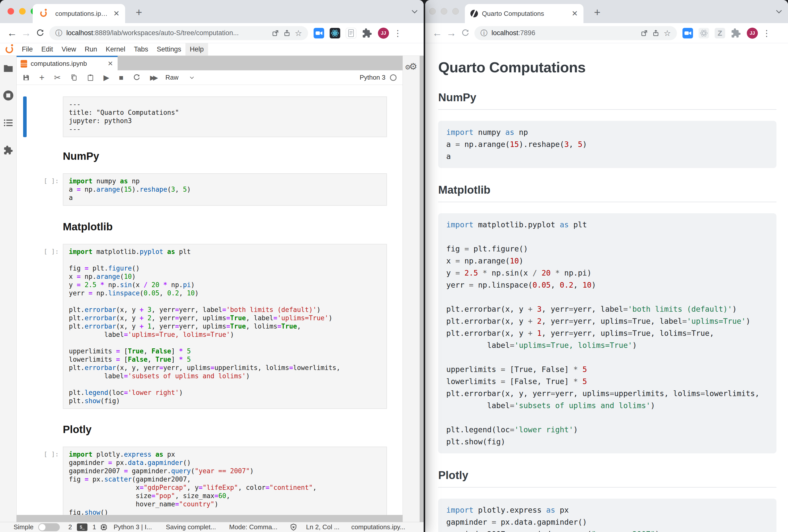  Describe the element at coordinates (607, 100) in the screenshot. I see `section-heading-numpy: NumPy` at that location.